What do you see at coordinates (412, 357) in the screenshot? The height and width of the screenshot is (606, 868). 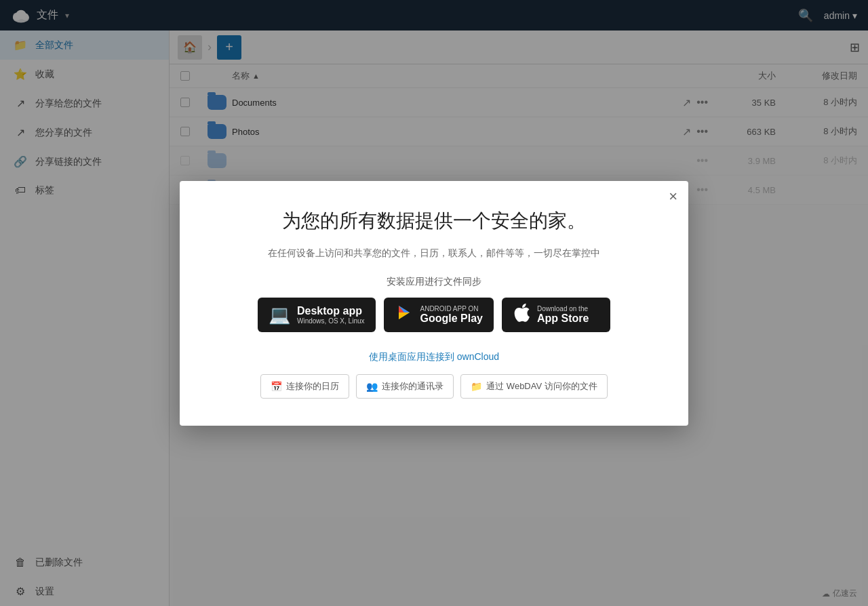 I see `connect-label-text: 使用桌面应用连接到` at bounding box center [412, 357].